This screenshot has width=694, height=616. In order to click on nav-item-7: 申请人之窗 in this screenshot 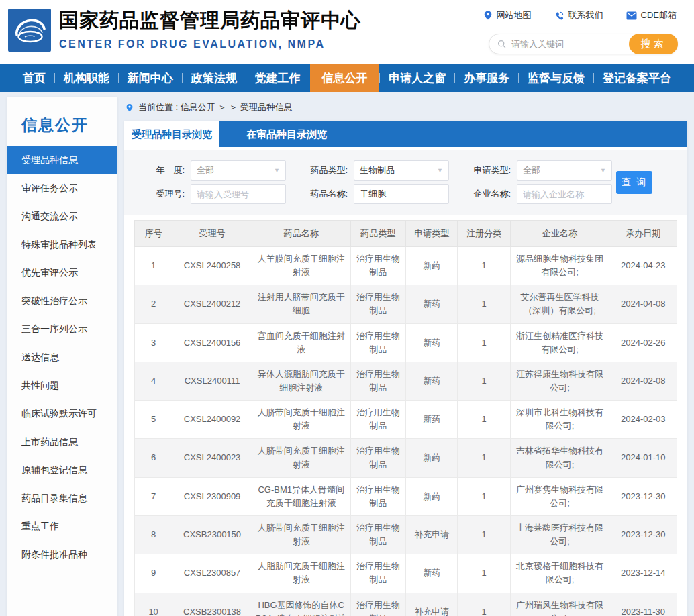, I will do `click(417, 78)`.